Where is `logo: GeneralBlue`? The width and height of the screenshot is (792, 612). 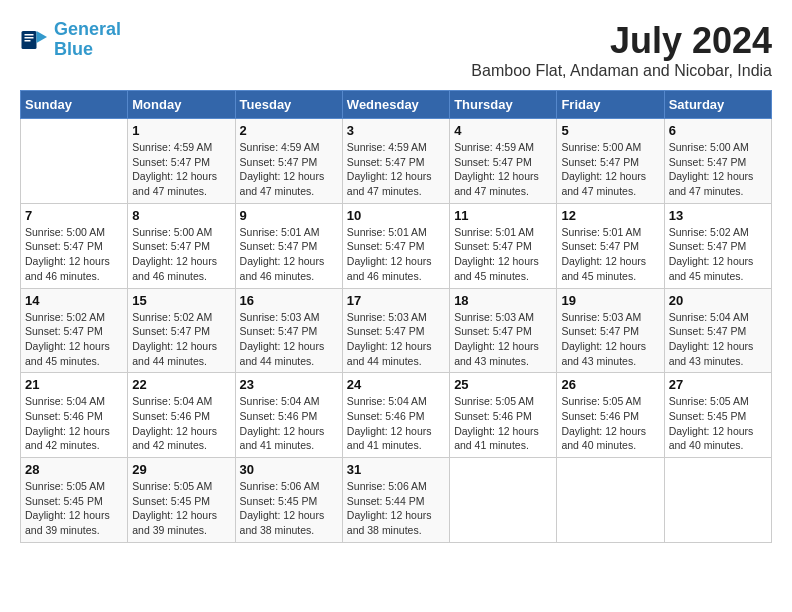
logo: GeneralBlue is located at coordinates (70, 40).